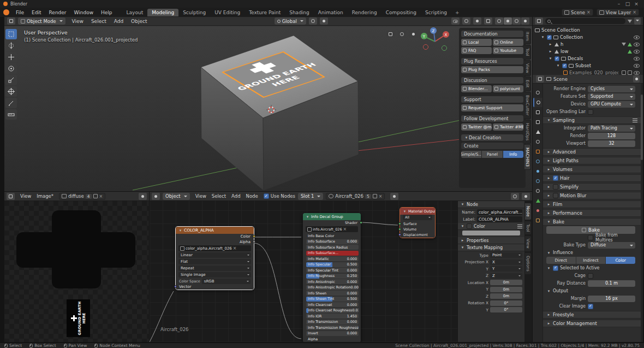  I want to click on ray-distance-field: 0.1 m, so click(611, 284).